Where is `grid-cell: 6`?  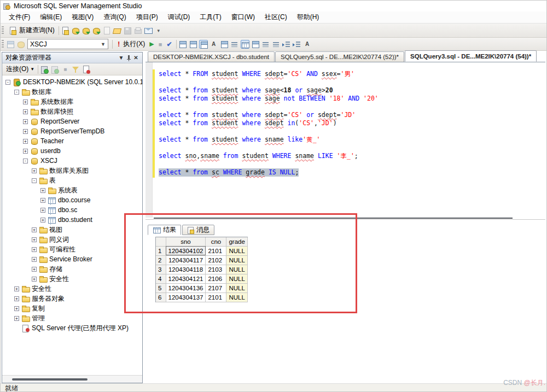 grid-cell: 6 is located at coordinates (161, 297).